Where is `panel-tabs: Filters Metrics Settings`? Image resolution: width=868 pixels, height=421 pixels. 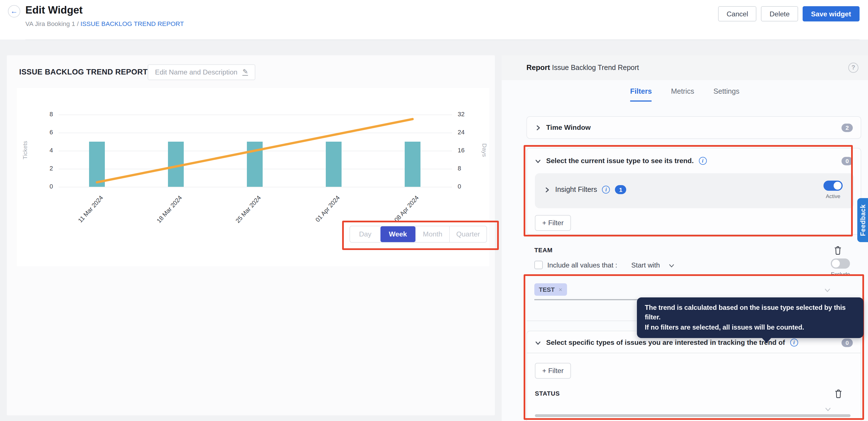
panel-tabs: Filters Metrics Settings is located at coordinates (685, 94).